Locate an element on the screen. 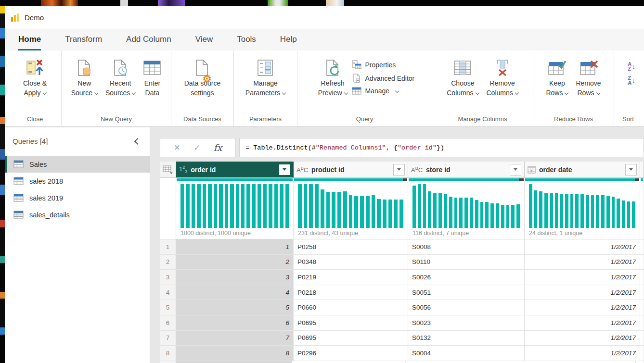 The image size is (644, 363). cell-store-id: S0056 is located at coordinates (466, 308).